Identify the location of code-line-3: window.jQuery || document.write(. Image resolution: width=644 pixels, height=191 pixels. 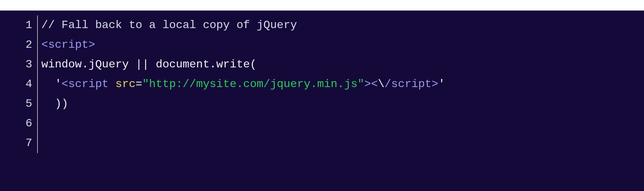
(343, 65).